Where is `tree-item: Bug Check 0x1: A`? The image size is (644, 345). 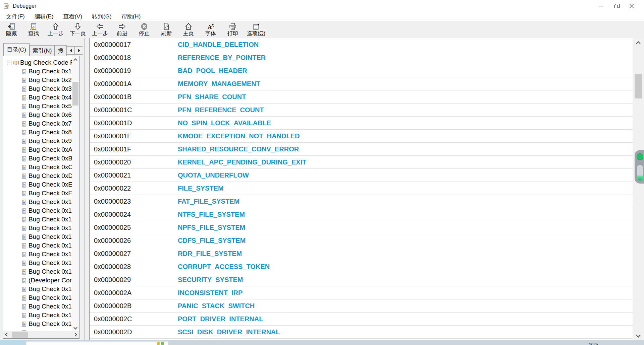 tree-item: Bug Check 0x1: A is located at coordinates (40, 71).